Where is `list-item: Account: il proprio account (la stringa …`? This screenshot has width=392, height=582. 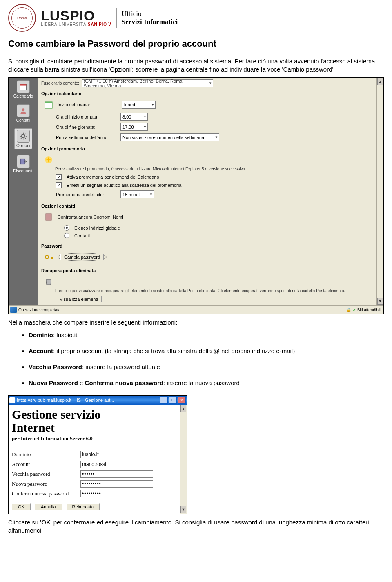 list-item: Account: il proprio account (la stringa … is located at coordinates (206, 351).